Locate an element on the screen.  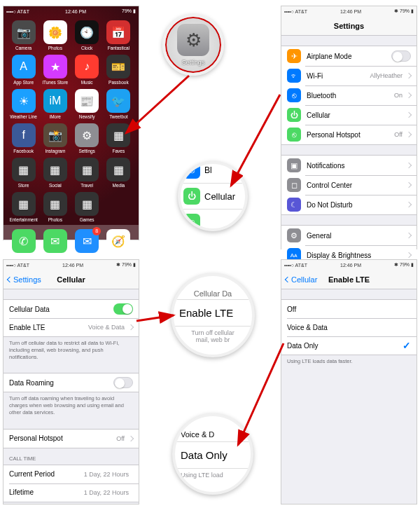
app-icon: ⚙ is located at coordinates (87, 135).